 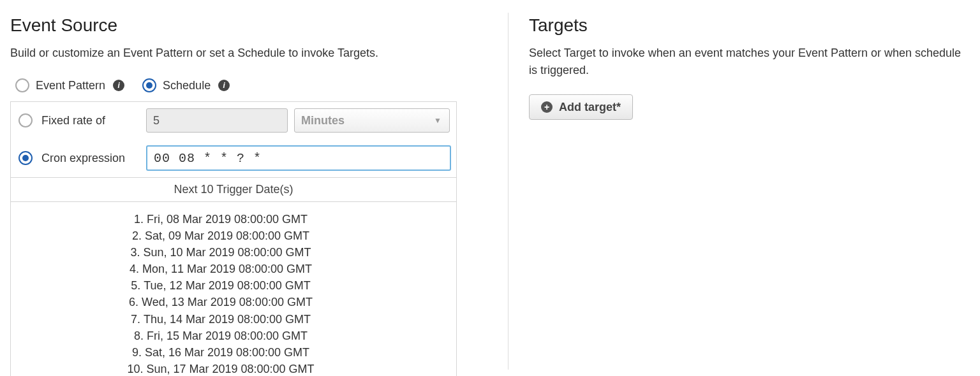 I want to click on trigger-date-item: Sun, 10 Mar 2019 08:00:00 GMT, so click(x=221, y=252).